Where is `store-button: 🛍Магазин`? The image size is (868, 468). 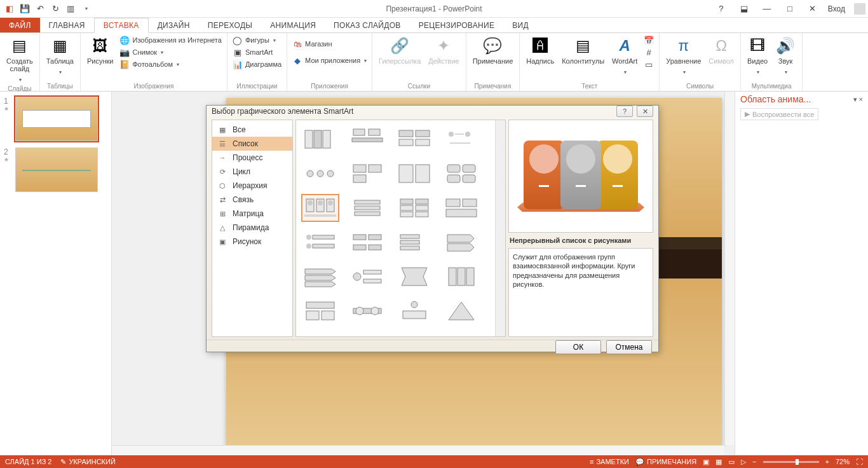
store-button: 🛍Магазин is located at coordinates (329, 44).